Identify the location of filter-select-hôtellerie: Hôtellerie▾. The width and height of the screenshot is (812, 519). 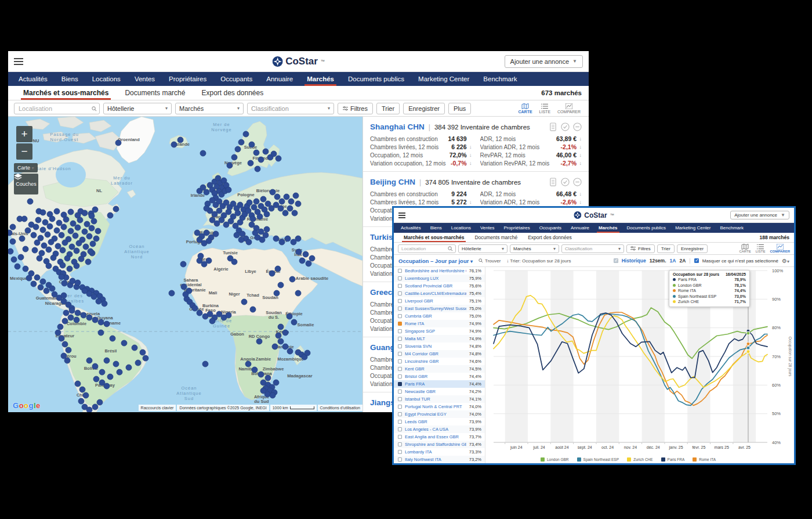
(137, 109).